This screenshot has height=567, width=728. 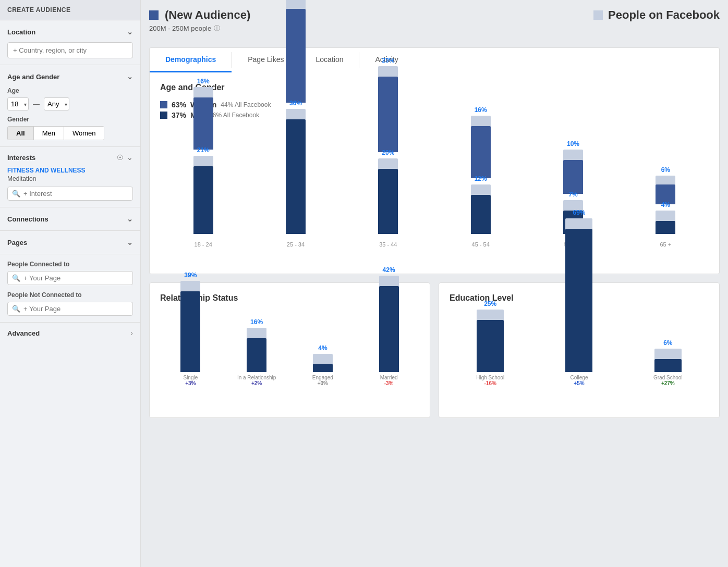 I want to click on rel-axis-label: Married, so click(x=389, y=377).